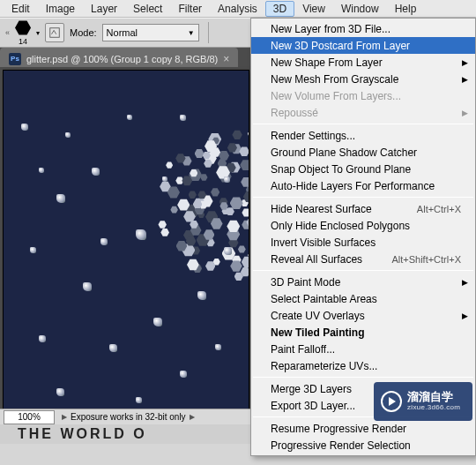 Image resolution: width=476 pixels, height=465 pixels. I want to click on menu-item: Only Hide Enclosed Polygons, so click(363, 226).